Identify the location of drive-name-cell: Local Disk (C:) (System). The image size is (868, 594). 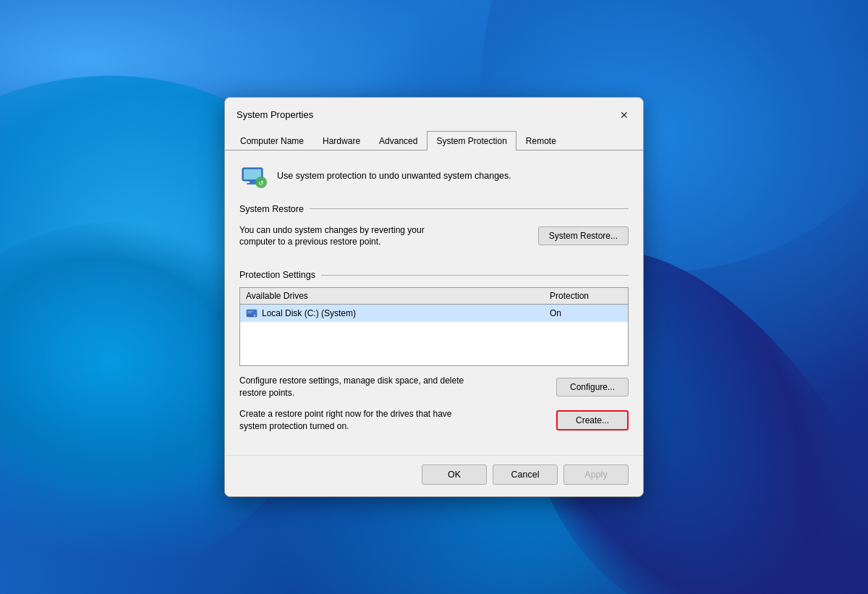
(398, 313).